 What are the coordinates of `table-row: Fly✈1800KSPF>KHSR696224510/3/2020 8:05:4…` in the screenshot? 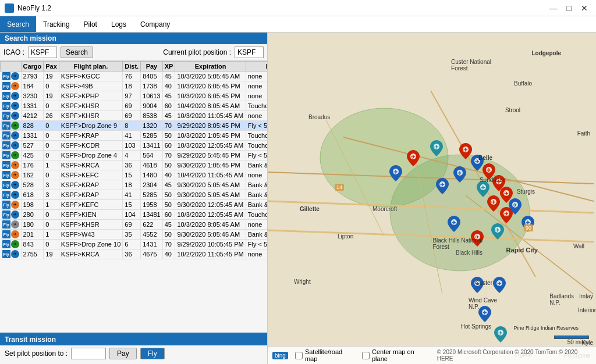 It's located at (134, 224).